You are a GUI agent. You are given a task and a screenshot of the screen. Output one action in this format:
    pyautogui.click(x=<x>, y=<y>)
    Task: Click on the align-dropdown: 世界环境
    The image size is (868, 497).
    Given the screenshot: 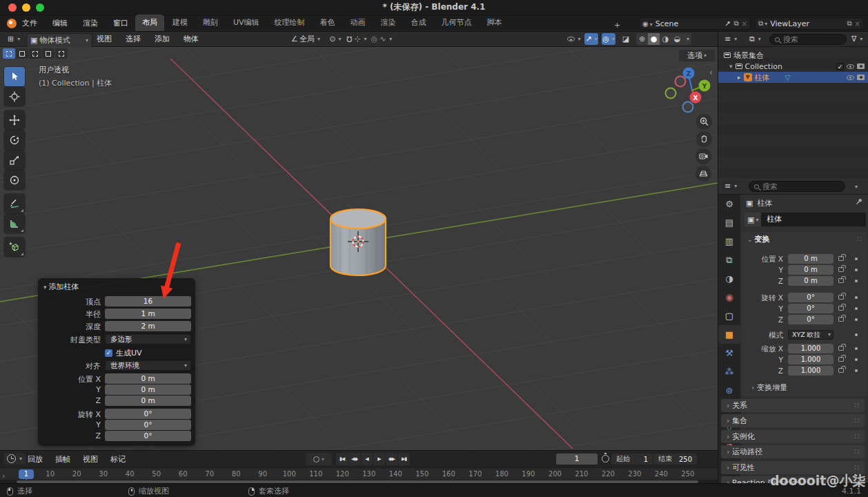 What is the action you would take?
    pyautogui.click(x=148, y=366)
    